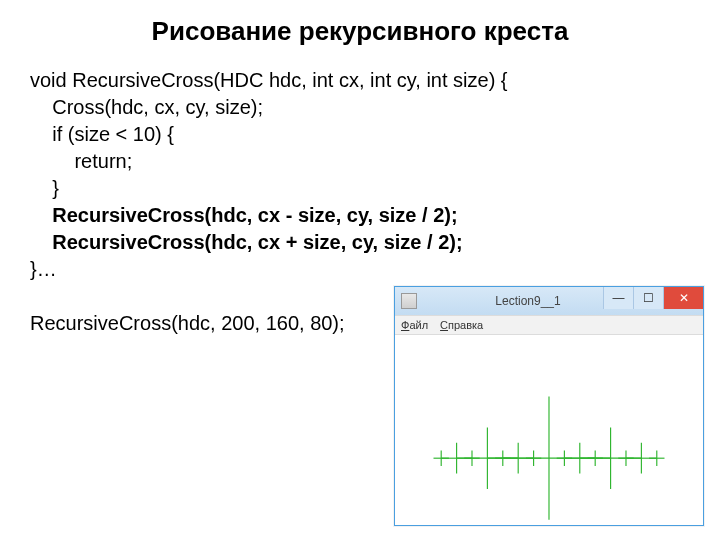 This screenshot has width=720, height=540. I want to click on recursive-cross-drawing, so click(549, 428).